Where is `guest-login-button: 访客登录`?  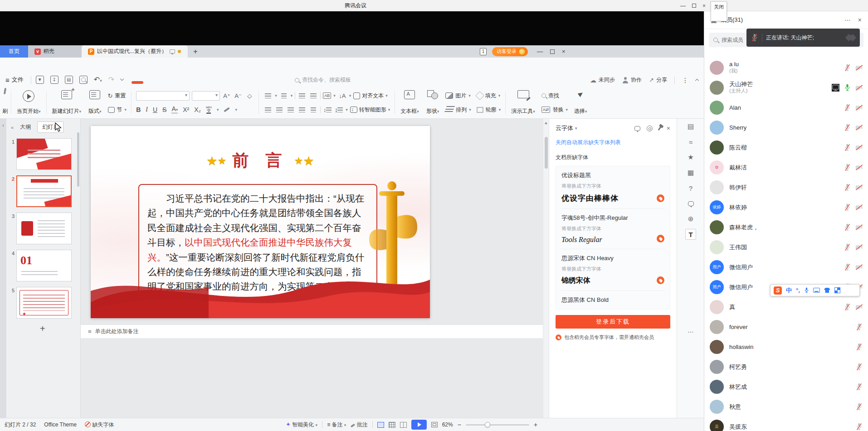 guest-login-button: 访客登录 is located at coordinates (510, 52).